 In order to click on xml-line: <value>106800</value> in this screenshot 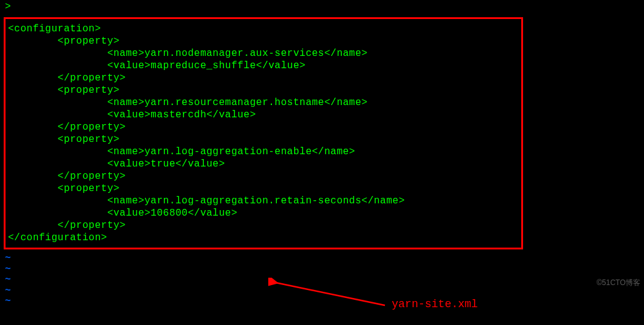, I will do `click(263, 213)`.